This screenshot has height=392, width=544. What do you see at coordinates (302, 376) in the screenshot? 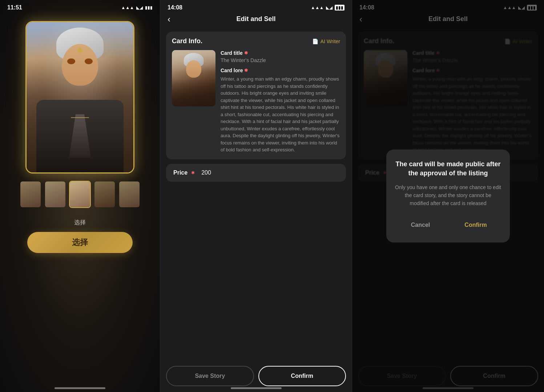
I see `confirm-label-2: Confirm` at bounding box center [302, 376].